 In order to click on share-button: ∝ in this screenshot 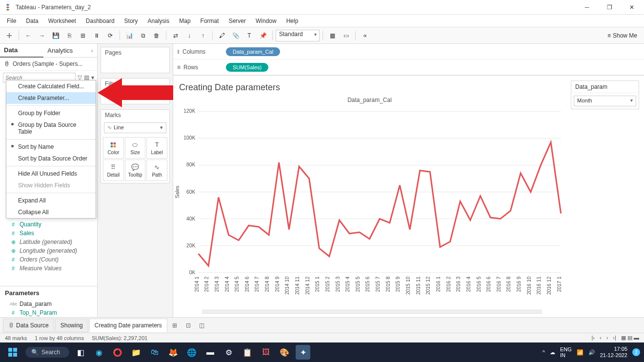, I will do `click(365, 36)`.